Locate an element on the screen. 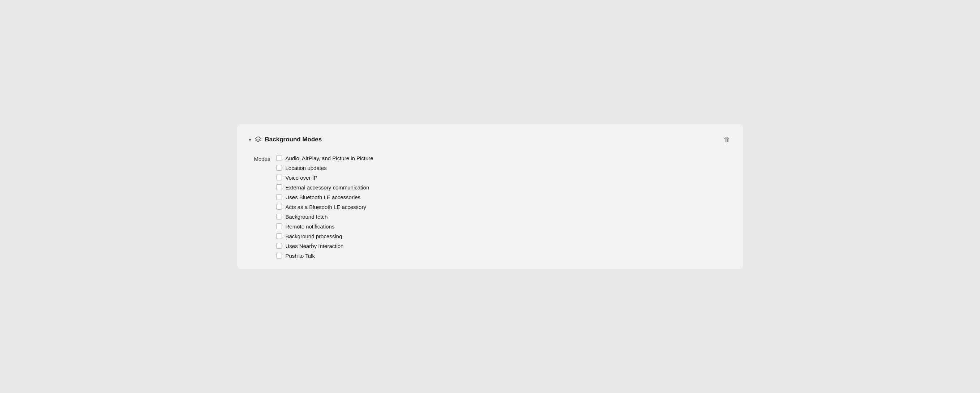  checkbox-remote_notif is located at coordinates (279, 226).